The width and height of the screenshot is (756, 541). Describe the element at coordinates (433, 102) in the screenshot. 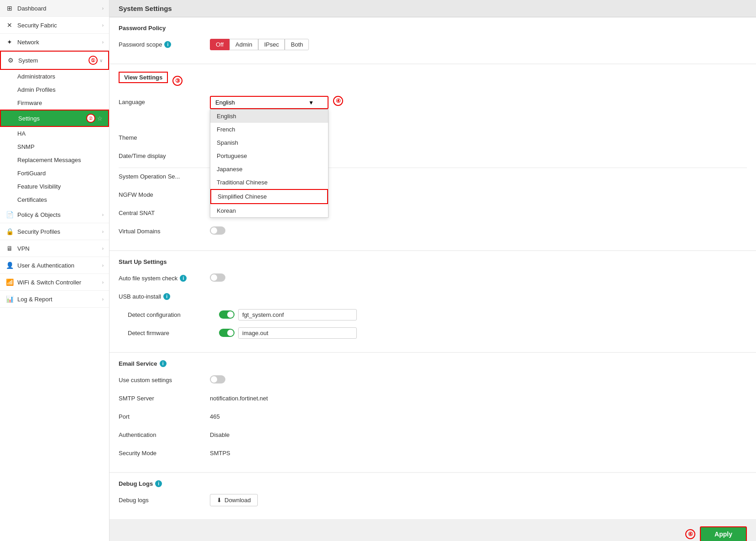

I see `language-row: Language English ▼ English French Spanis…` at that location.